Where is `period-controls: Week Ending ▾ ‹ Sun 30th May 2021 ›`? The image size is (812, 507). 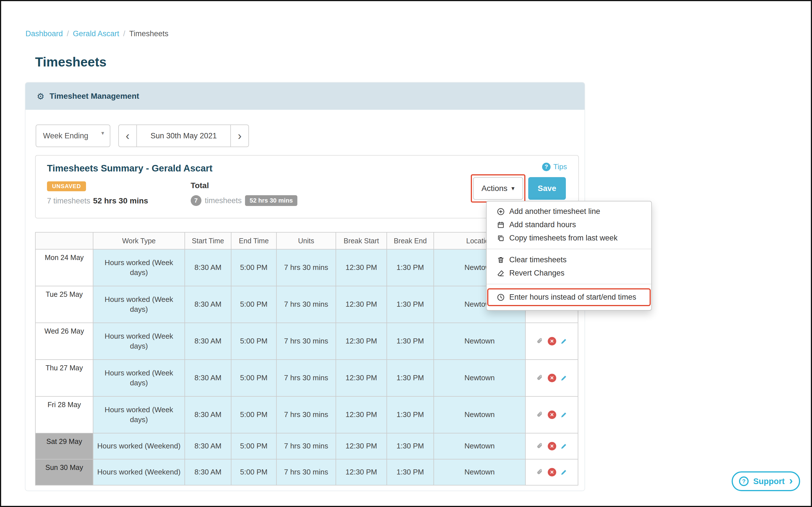
period-controls: Week Ending ▾ ‹ Sun 30th May 2021 › is located at coordinates (142, 136).